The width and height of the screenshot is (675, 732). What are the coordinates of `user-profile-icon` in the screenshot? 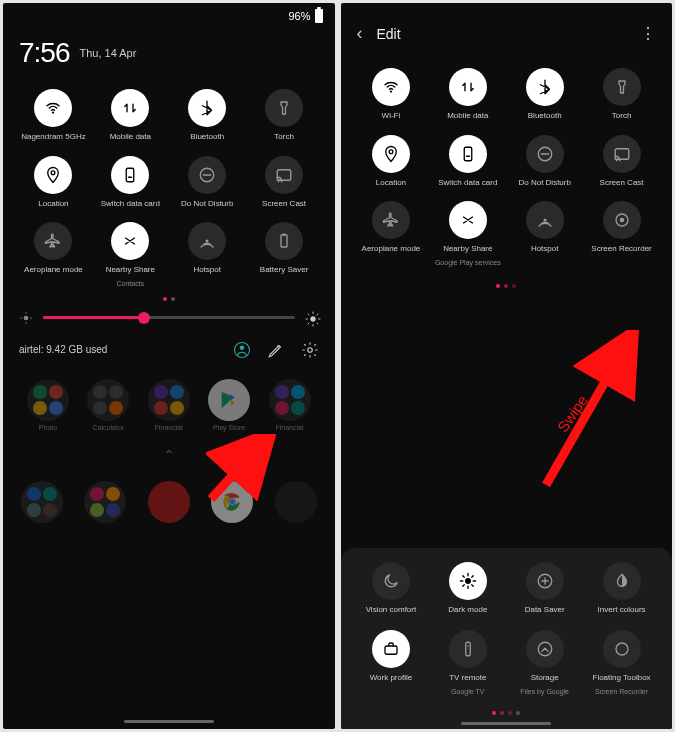 It's located at (242, 350).